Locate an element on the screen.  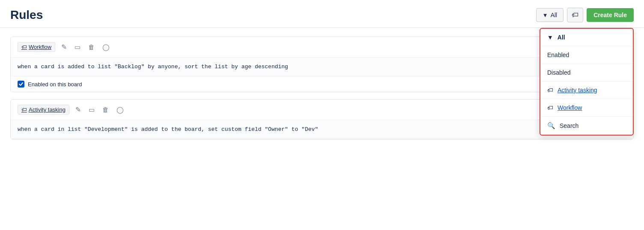
create-rule-button: Create Rule is located at coordinates (610, 15).